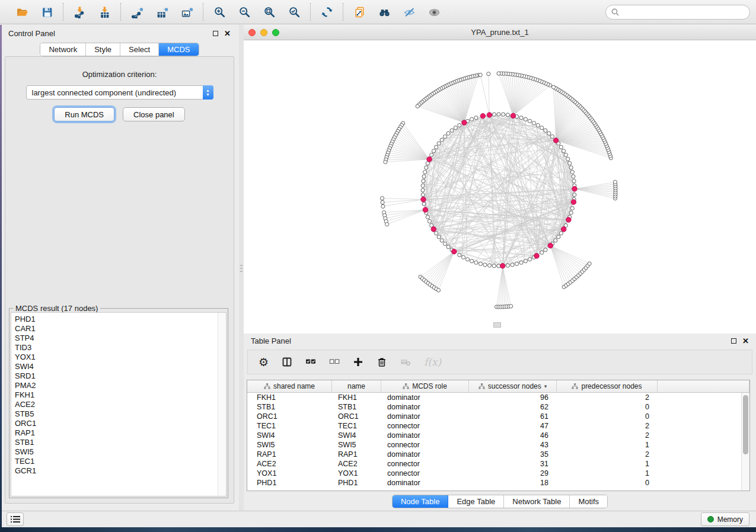 This screenshot has height=532, width=756. What do you see at coordinates (745, 442) in the screenshot?
I see `table-scrollbar` at bounding box center [745, 442].